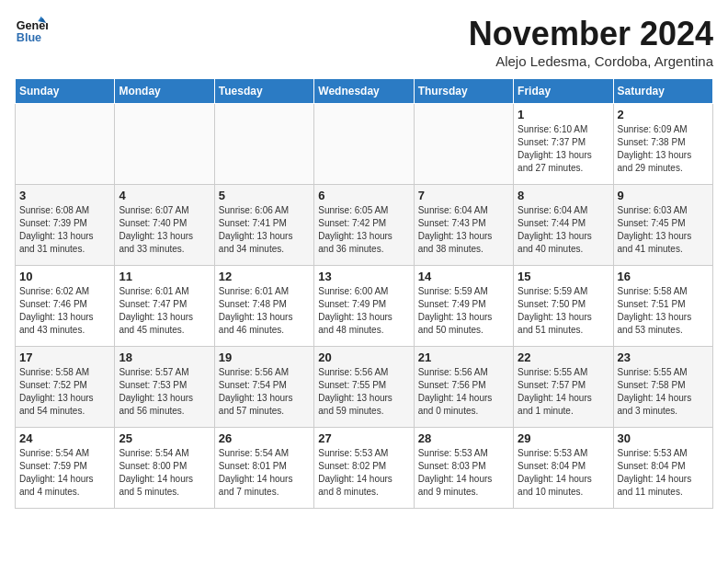 The width and height of the screenshot is (728, 563). I want to click on calendar-cell: 22Sunrise: 5:55 AM Sunset: 7:57 PM Dayli…, so click(563, 387).